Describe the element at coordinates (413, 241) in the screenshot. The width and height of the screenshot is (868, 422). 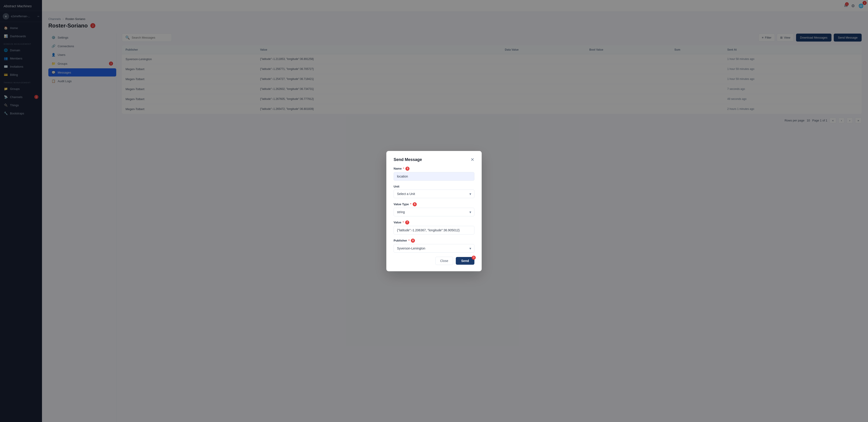
I see `publisher-step-badge: 8` at that location.